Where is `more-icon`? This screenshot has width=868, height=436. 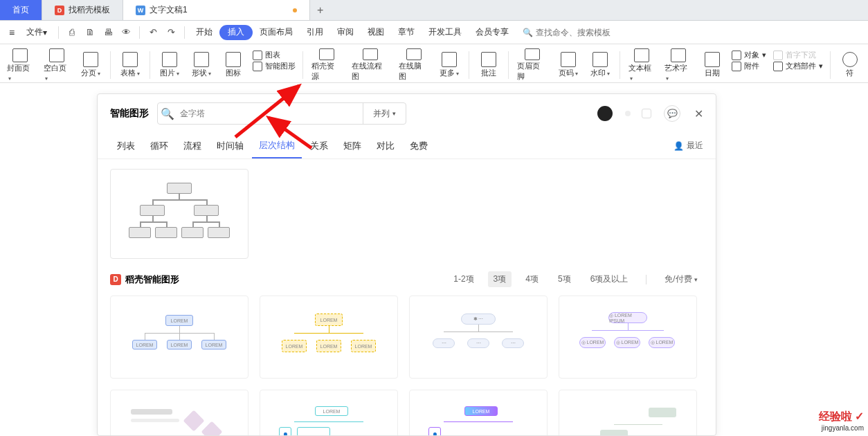 more-icon is located at coordinates (449, 60).